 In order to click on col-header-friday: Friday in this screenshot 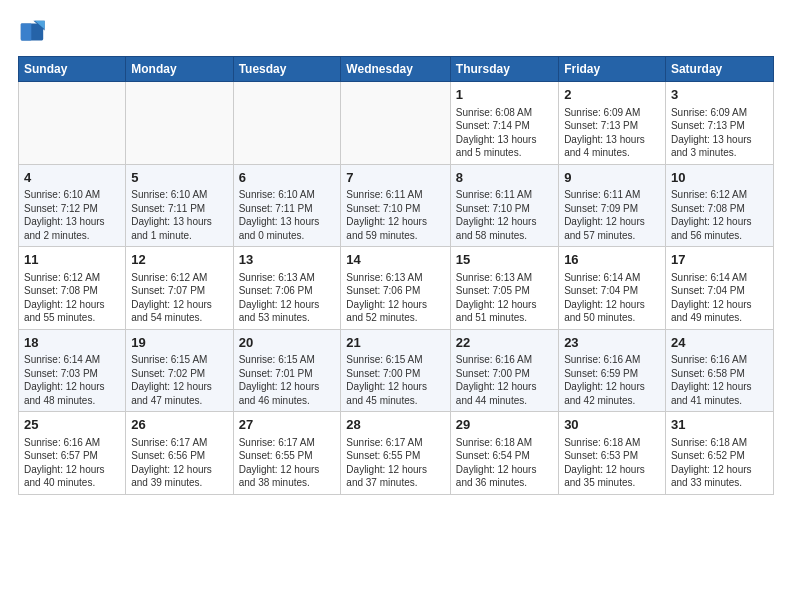, I will do `click(612, 70)`.